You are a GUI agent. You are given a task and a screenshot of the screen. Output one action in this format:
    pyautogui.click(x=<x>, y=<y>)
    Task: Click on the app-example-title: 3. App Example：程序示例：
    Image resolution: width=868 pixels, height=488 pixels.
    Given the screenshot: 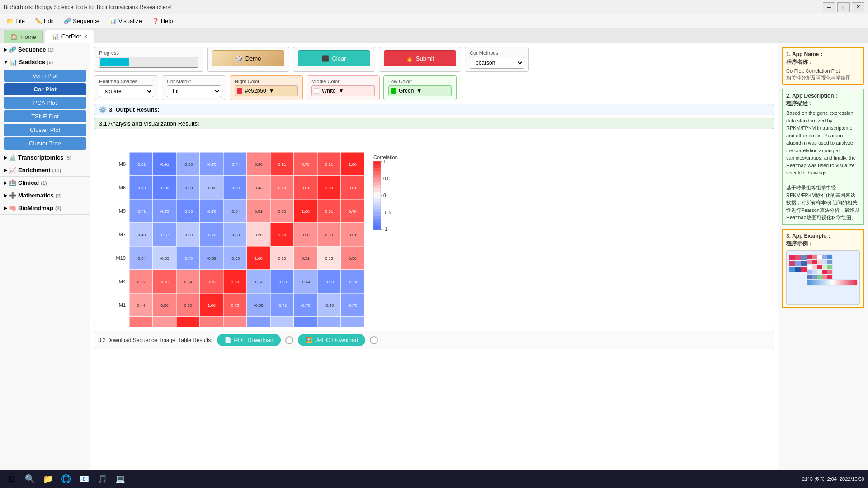 What is the action you would take?
    pyautogui.click(x=823, y=240)
    